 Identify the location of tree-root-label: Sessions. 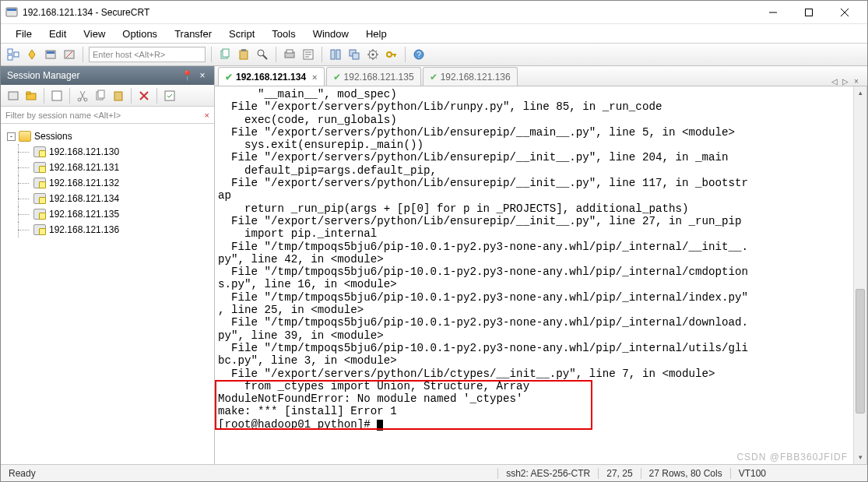
(53, 136).